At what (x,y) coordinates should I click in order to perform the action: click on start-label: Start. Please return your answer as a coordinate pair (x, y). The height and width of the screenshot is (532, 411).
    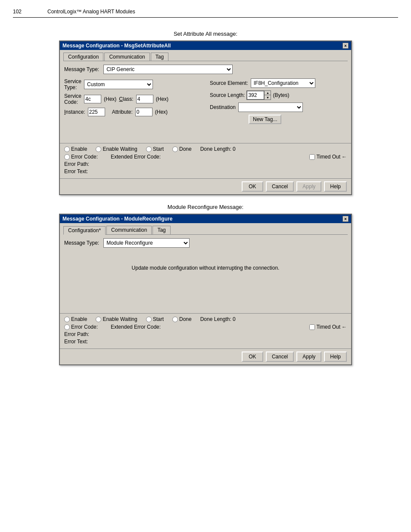
    Looking at the image, I should click on (159, 149).